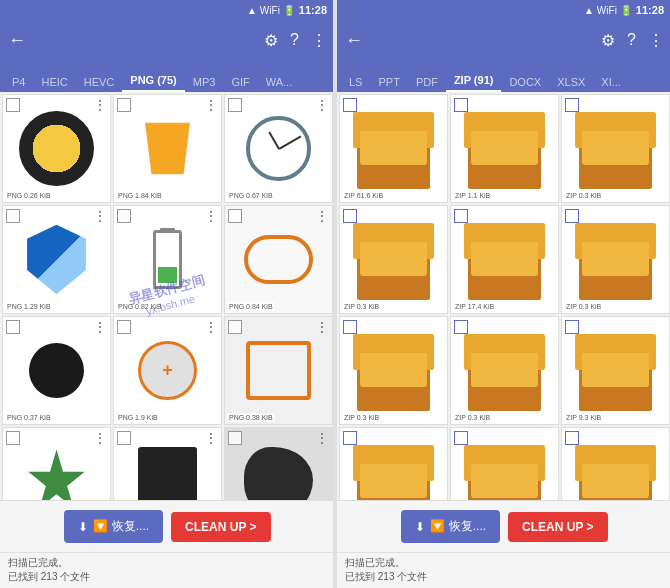 The height and width of the screenshot is (588, 670). What do you see at coordinates (354, 40) in the screenshot?
I see `back-button-right: ←` at bounding box center [354, 40].